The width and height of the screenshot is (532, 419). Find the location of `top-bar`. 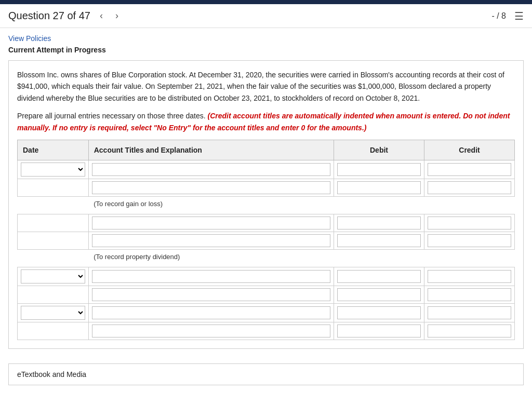

top-bar is located at coordinates (266, 2).